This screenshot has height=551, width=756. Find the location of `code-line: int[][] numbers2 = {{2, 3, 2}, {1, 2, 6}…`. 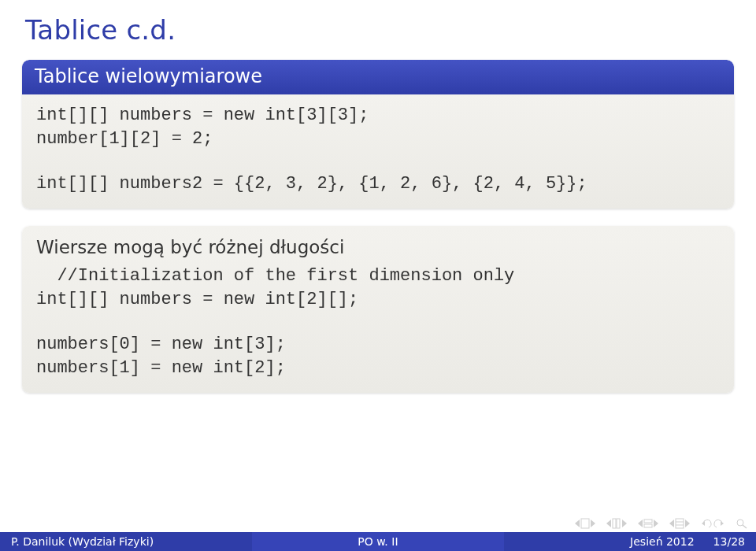

code-line: int[][] numbers2 = {{2, 3, 2}, {1, 2, 6}… is located at coordinates (378, 184).